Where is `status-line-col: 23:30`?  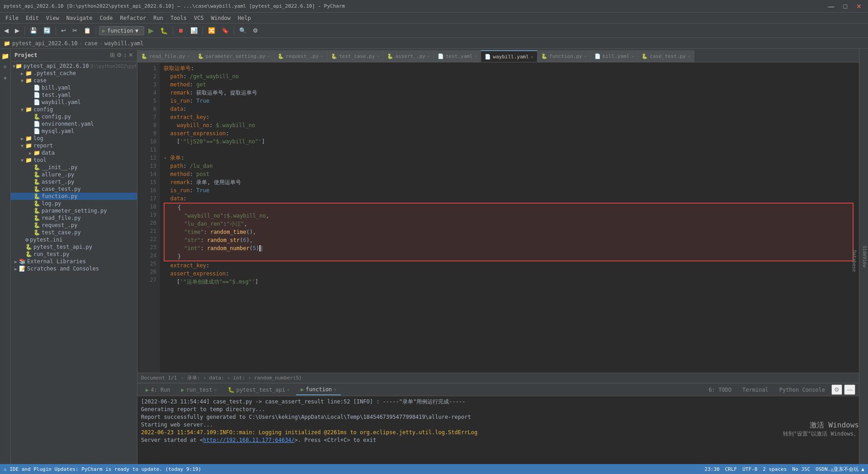 status-line-col: 23:30 is located at coordinates (712, 469).